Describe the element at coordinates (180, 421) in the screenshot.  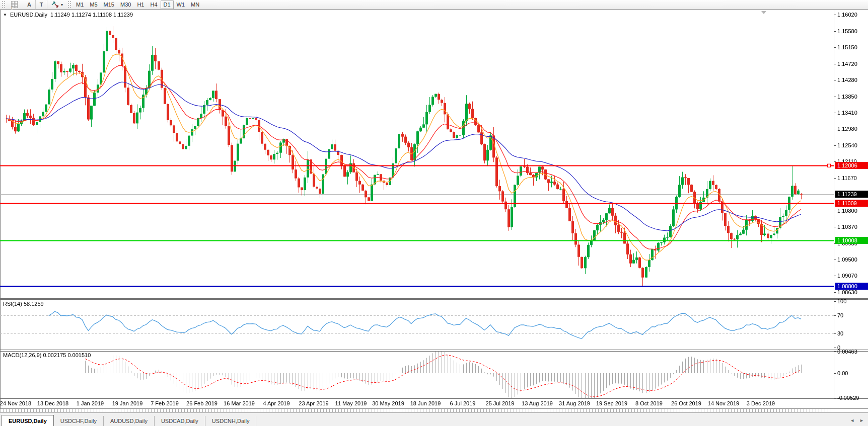
I see `chart-tab-usdcad: USDCAD,Daily` at that location.